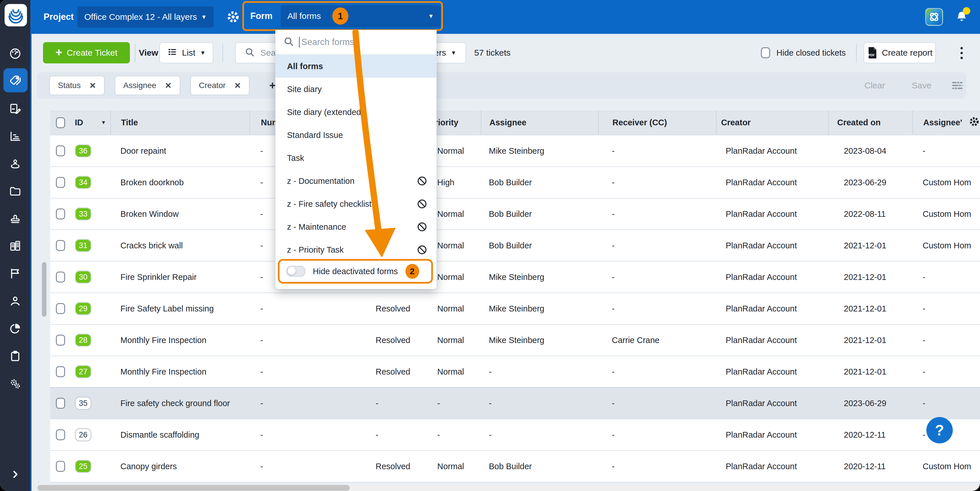 This screenshot has width=980, height=491. Describe the element at coordinates (180, 308) in the screenshot. I see `ticket-title: Fire Safety Label missing` at that location.